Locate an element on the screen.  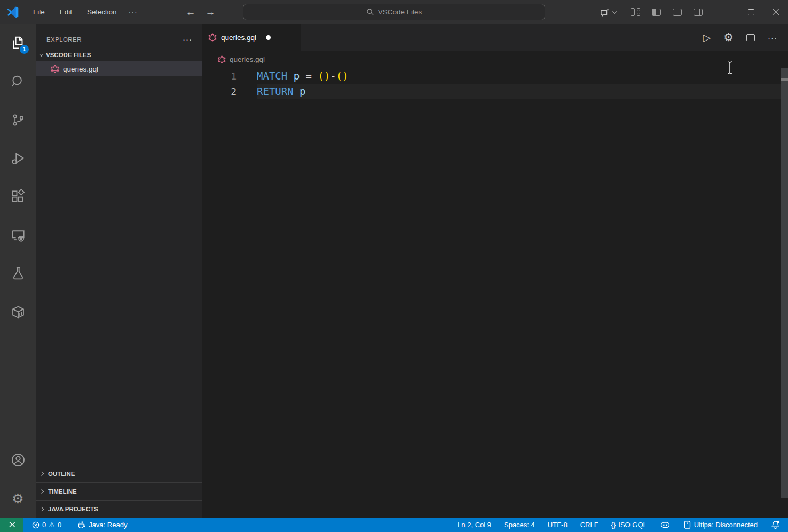
activity-source-control-button is located at coordinates (18, 120).